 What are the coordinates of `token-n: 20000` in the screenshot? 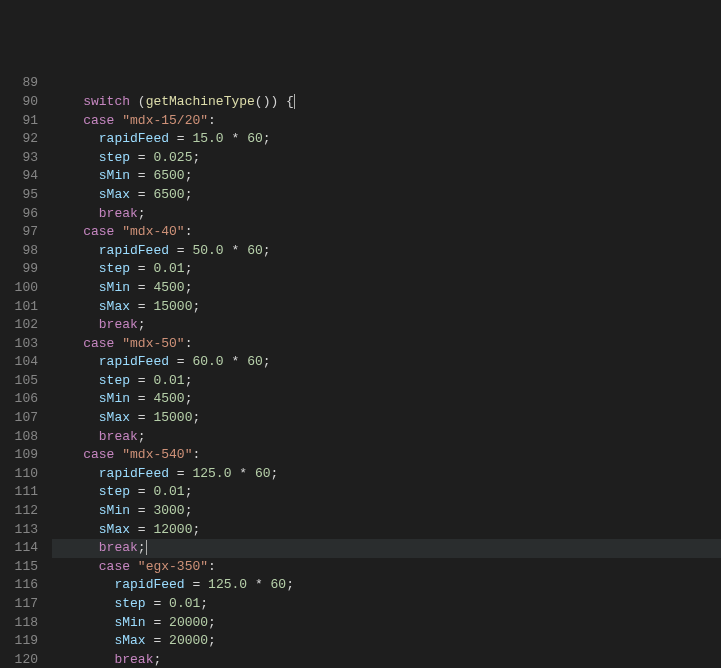 It's located at (188, 640).